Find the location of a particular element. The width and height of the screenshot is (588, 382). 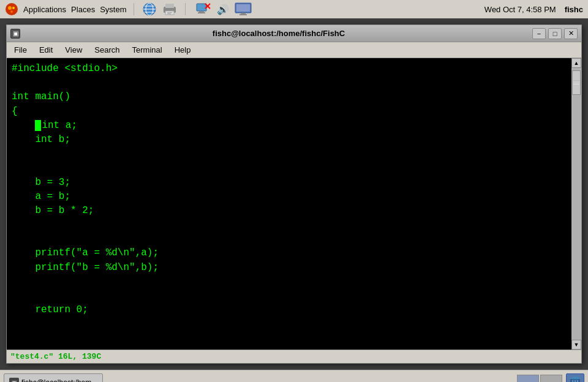

scroll-grip is located at coordinates (576, 83).